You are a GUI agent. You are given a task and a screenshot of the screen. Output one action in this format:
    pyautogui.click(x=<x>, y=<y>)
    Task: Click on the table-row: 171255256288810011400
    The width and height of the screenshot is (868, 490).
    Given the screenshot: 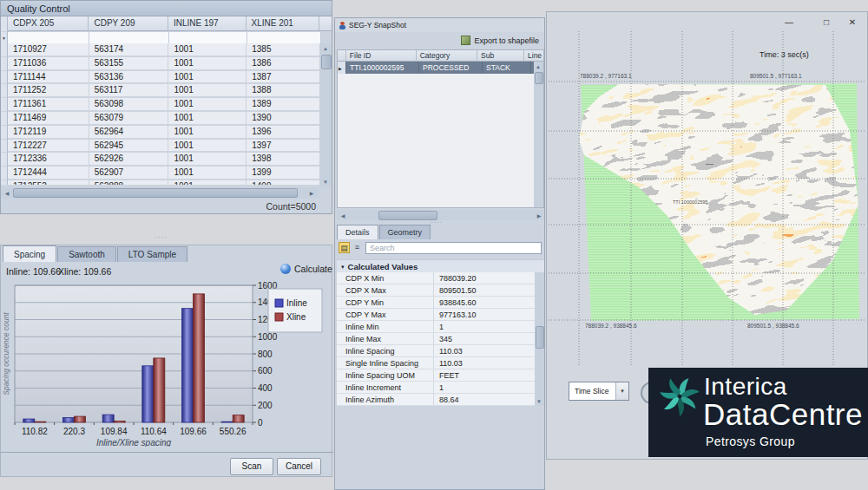 What is the action you would take?
    pyautogui.click(x=161, y=182)
    